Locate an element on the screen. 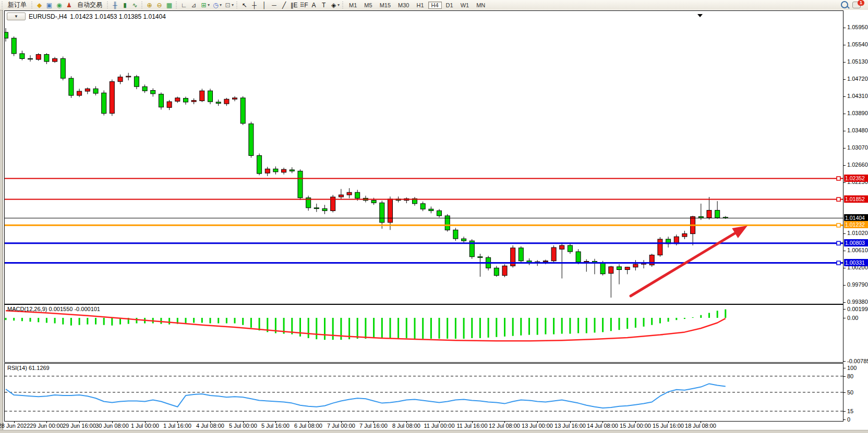  trendline-icon: ╱ is located at coordinates (284, 5).